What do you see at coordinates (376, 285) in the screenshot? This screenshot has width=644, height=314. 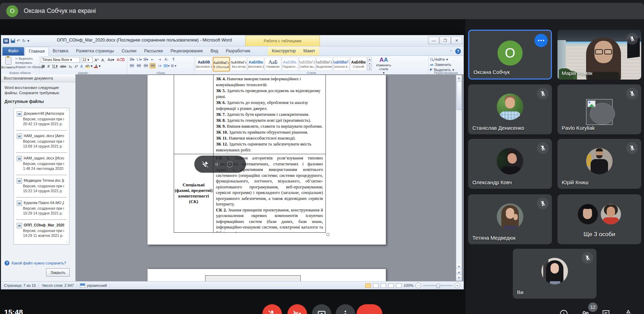 I see `fullscreen-view-button` at bounding box center [376, 285].